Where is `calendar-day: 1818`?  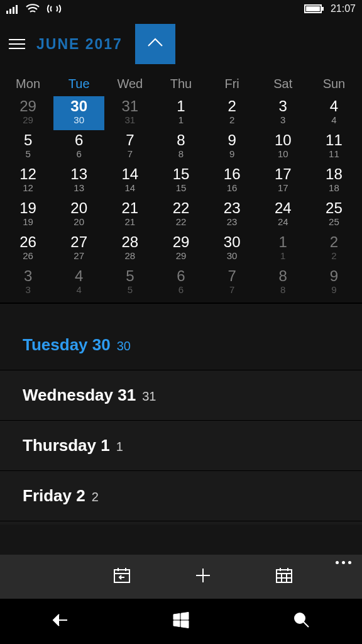
calendar-day: 1818 is located at coordinates (334, 181).